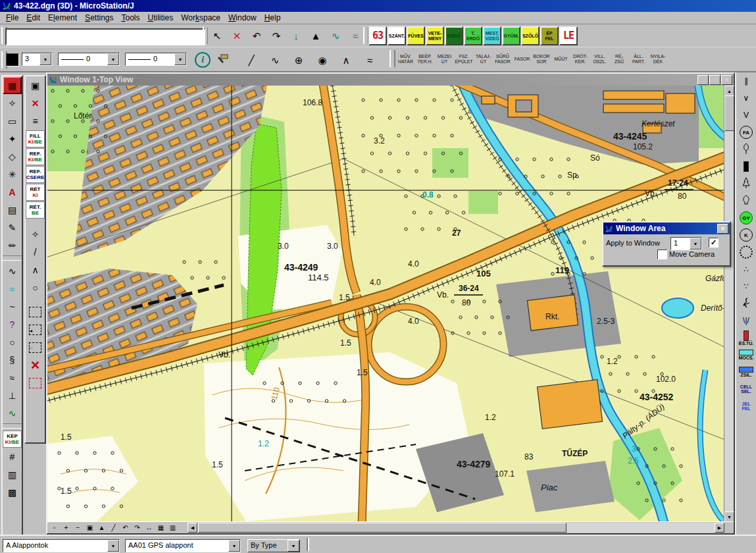 The image size is (756, 553). What do you see at coordinates (658, 59) in the screenshot?
I see `feature-button-14: NYILA-DÉK` at bounding box center [658, 59].